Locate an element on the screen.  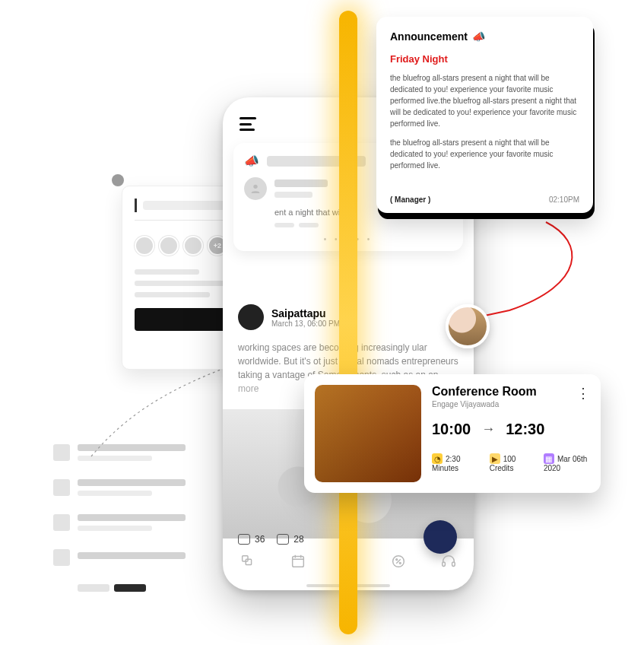
credits-icon: ▶ is located at coordinates (495, 459).